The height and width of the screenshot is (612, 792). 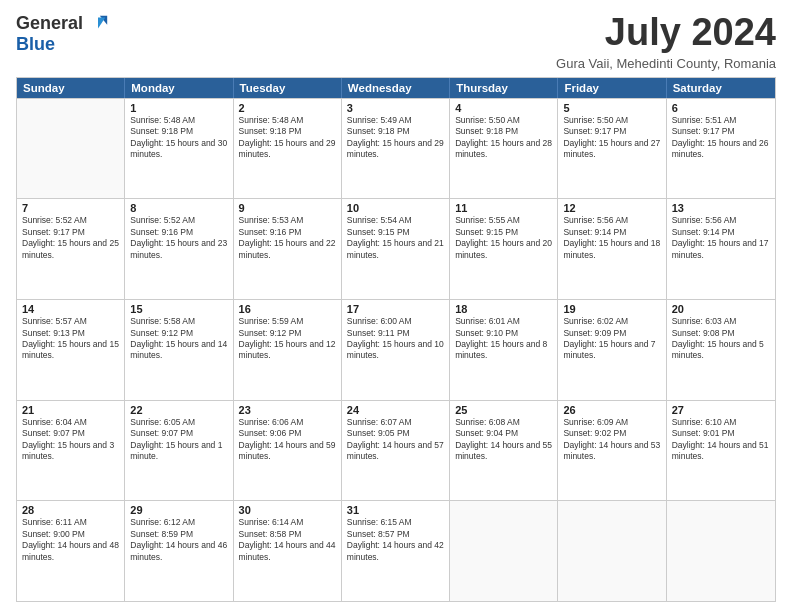 What do you see at coordinates (288, 108) in the screenshot?
I see `cell-day-number: 2` at bounding box center [288, 108].